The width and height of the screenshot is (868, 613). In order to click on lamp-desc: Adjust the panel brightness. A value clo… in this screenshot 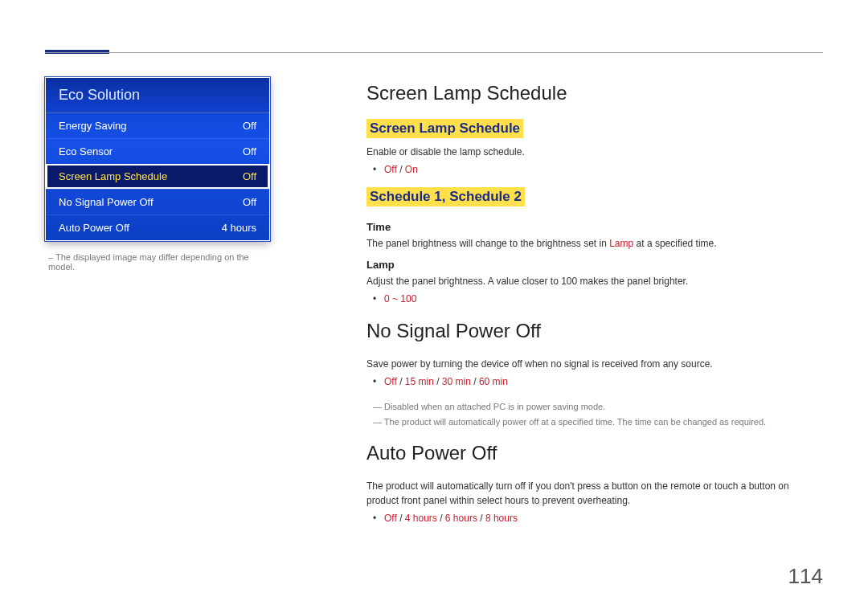, I will do `click(595, 281)`.